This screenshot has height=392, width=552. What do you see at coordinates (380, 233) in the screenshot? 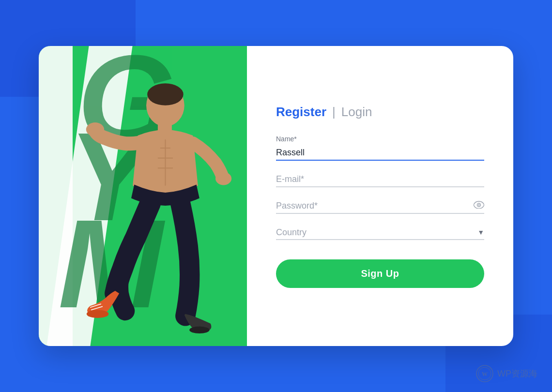
I see `country-select: Country United States United Kingdom Can…` at bounding box center [380, 233].